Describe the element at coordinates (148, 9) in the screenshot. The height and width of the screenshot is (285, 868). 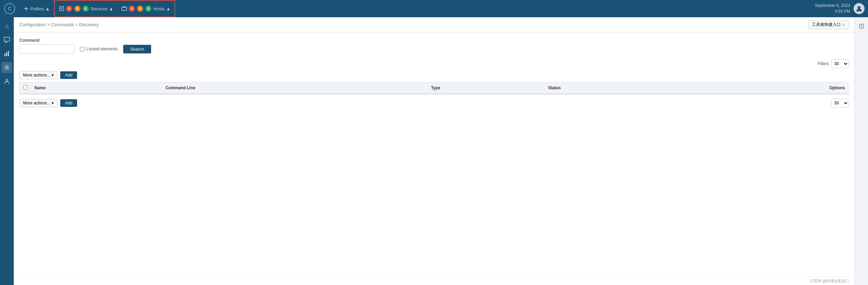
I see `hosts-badge-green: 0` at that location.